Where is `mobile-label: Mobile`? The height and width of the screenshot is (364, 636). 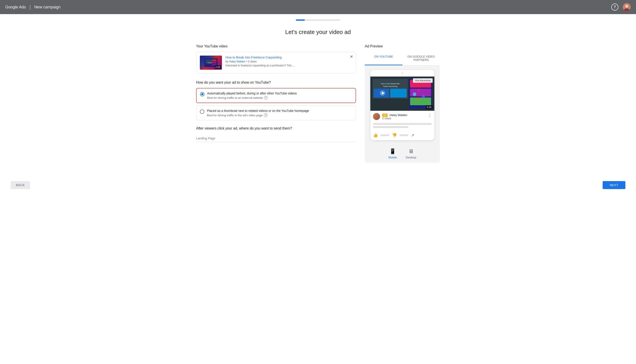
mobile-label: Mobile is located at coordinates (393, 158).